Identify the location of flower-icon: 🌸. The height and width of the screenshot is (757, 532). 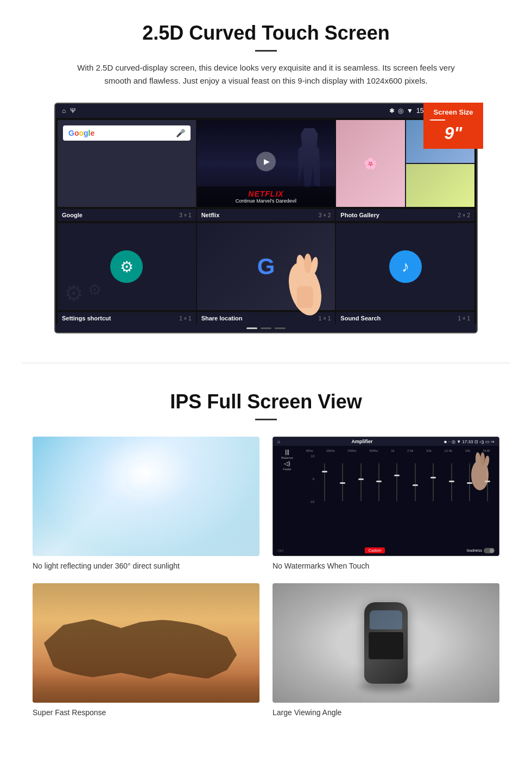
(370, 163).